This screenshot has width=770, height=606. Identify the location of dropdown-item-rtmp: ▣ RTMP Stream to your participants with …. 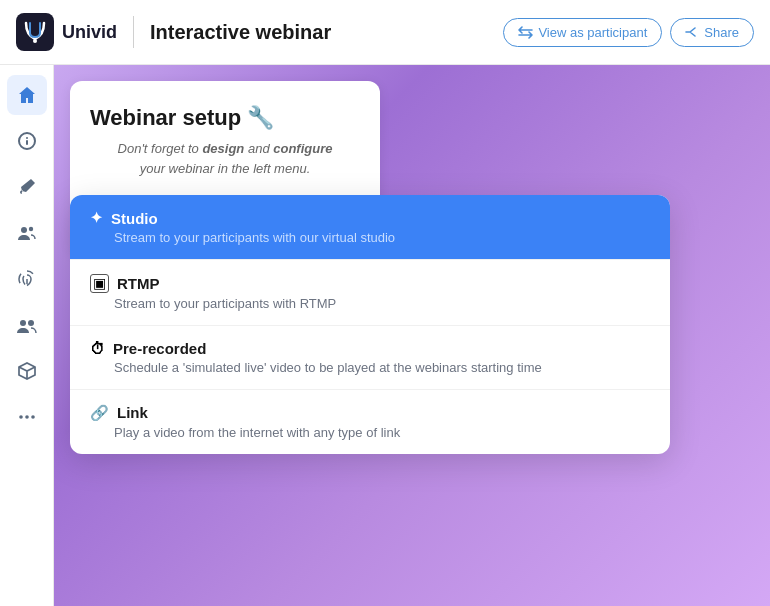
(370, 293).